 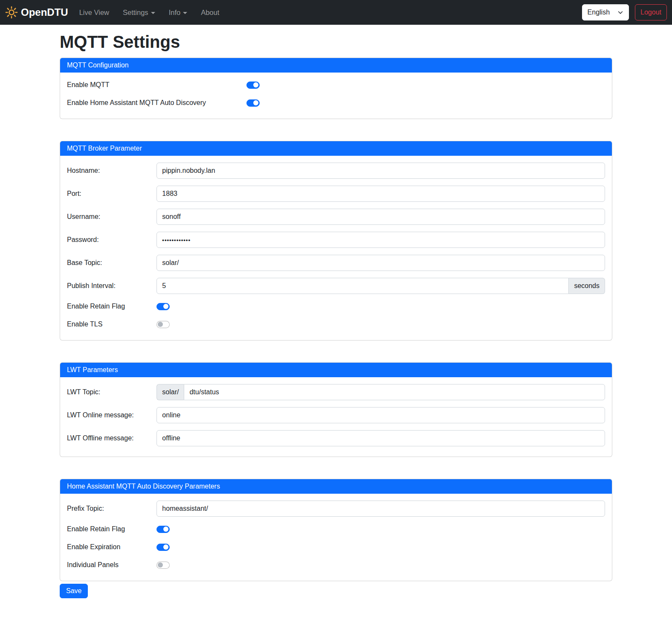 What do you see at coordinates (163, 324) in the screenshot?
I see `enable-tls-toggle` at bounding box center [163, 324].